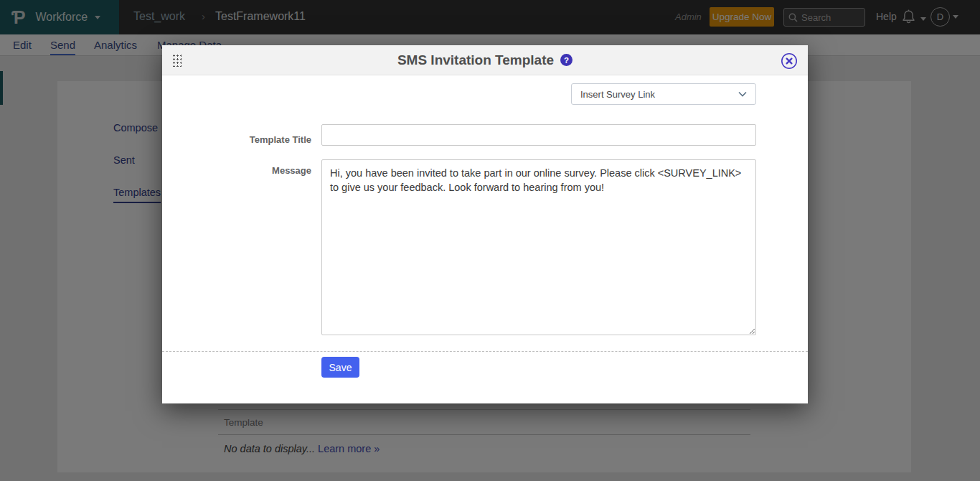 Image resolution: width=980 pixels, height=481 pixels. I want to click on template-title-input, so click(539, 135).